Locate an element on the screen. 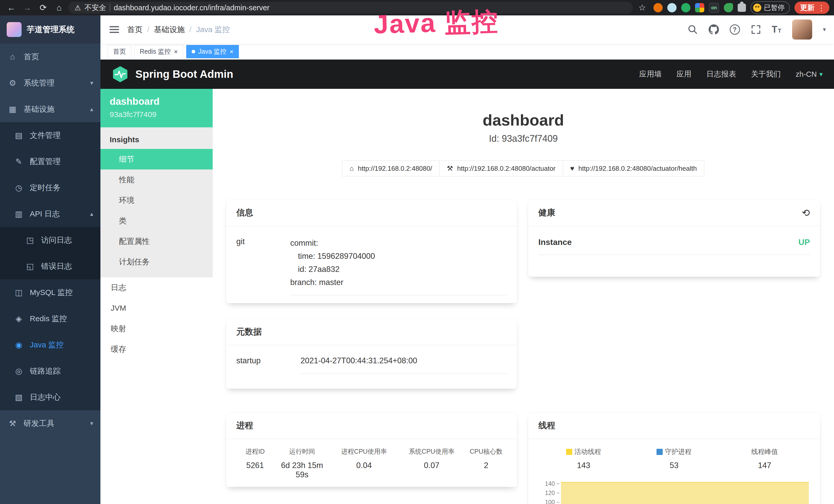 The height and width of the screenshot is (504, 834). sba-item-scheduled-tasks: 计划任务 is located at coordinates (156, 262).